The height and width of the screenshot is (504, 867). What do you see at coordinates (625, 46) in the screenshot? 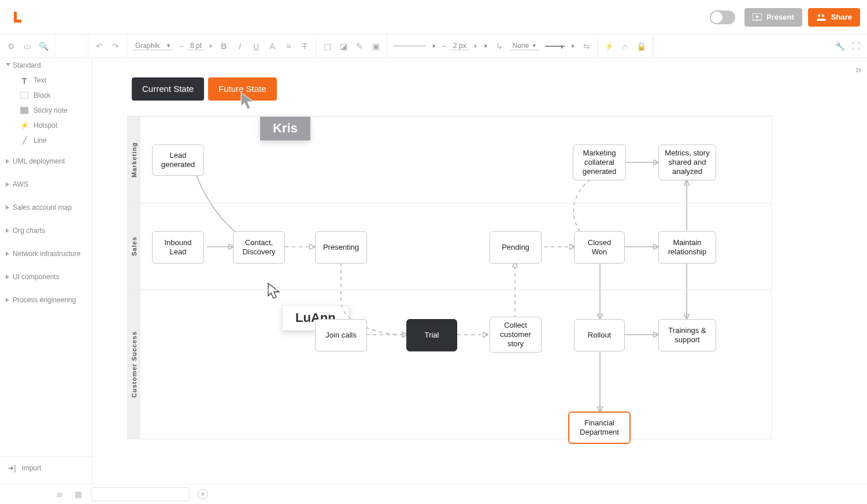
I see `magnet-icon: ∩` at bounding box center [625, 46].